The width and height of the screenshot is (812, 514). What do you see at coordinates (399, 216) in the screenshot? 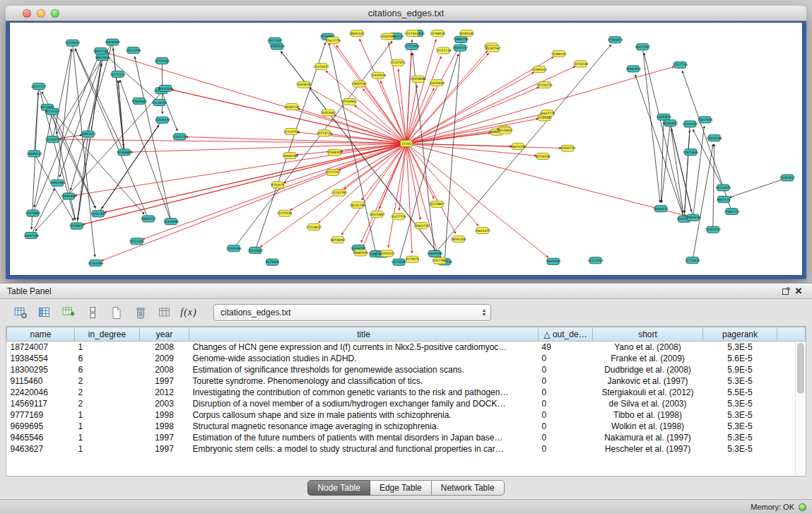
I see `graph-node: 15477779` at bounding box center [399, 216].